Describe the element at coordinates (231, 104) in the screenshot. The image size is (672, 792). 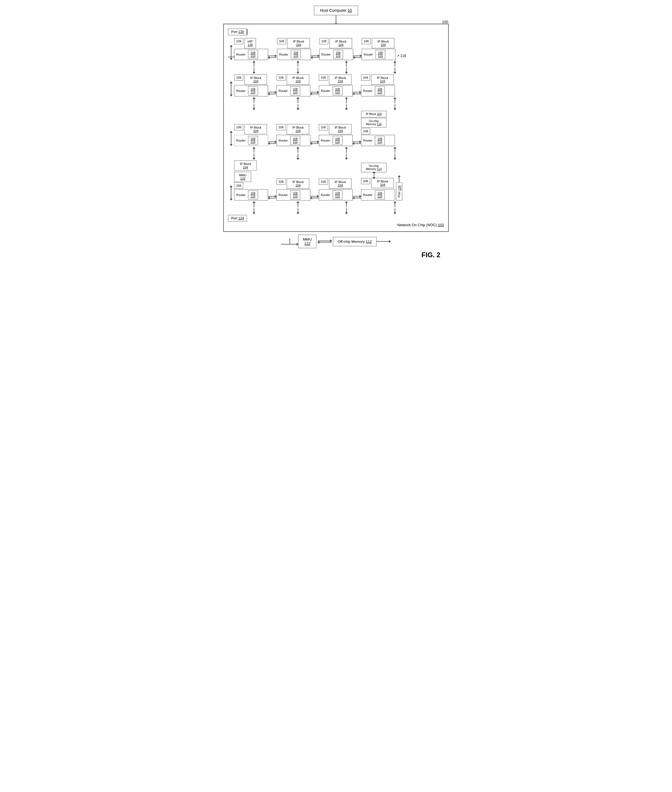
I see `va-sp2` at that location.